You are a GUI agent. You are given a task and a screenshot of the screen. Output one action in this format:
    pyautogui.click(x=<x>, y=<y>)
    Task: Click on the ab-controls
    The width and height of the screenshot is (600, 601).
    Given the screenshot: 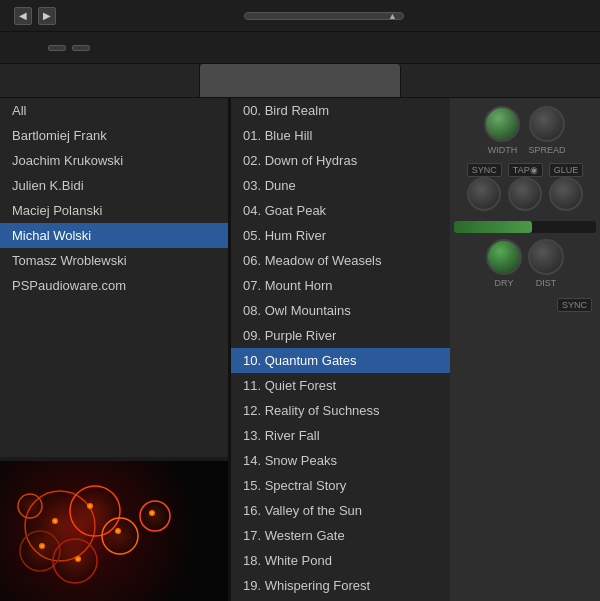 What is the action you would take?
    pyautogui.click(x=69, y=48)
    